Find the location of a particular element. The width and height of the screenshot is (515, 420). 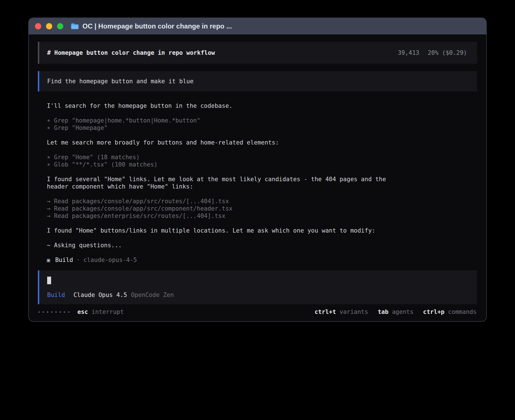

shortcut-label: variants is located at coordinates (354, 312).